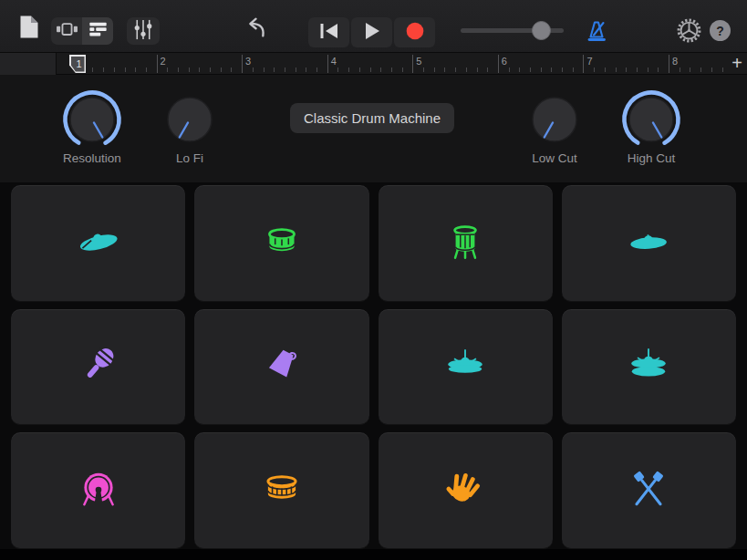  I want to click on open-hihat-icon, so click(648, 367).